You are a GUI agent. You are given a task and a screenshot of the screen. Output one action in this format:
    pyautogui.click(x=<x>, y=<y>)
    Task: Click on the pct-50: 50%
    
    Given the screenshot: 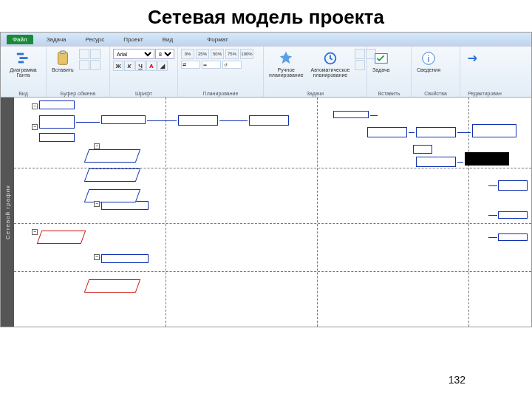 What is the action you would take?
    pyautogui.click(x=217, y=54)
    